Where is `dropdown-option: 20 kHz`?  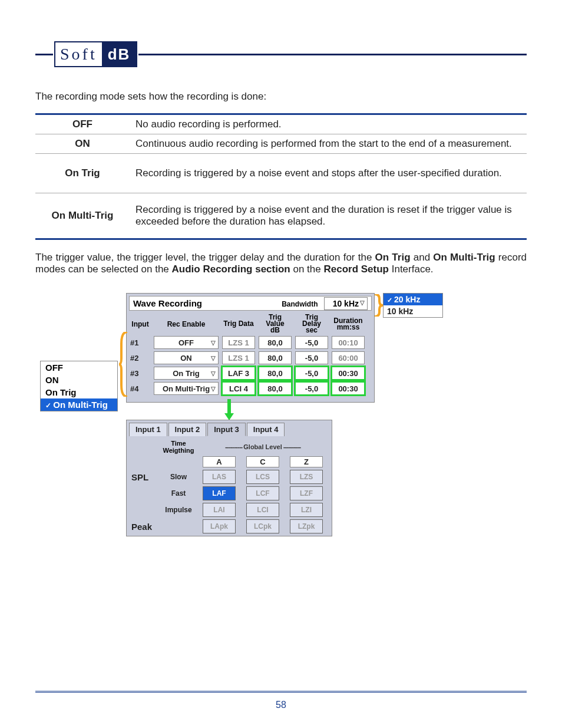
dropdown-option: 20 kHz is located at coordinates (413, 299).